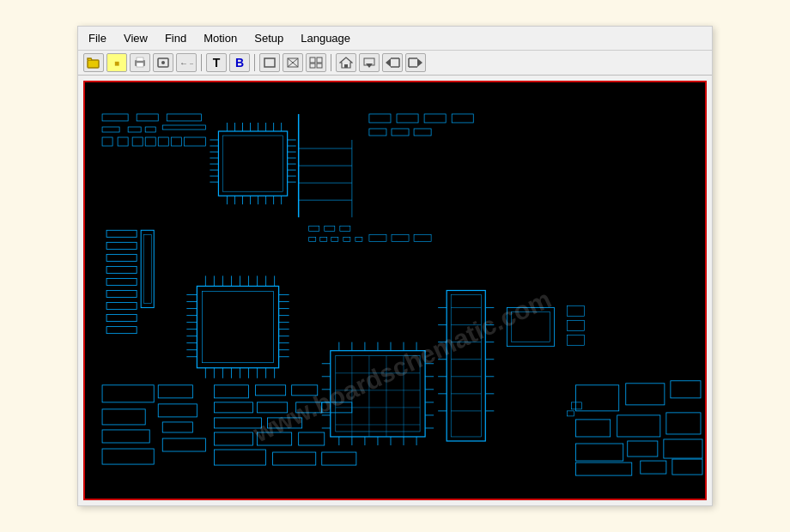  I want to click on menu-bar: File View Find Motion Setup Language, so click(395, 39).